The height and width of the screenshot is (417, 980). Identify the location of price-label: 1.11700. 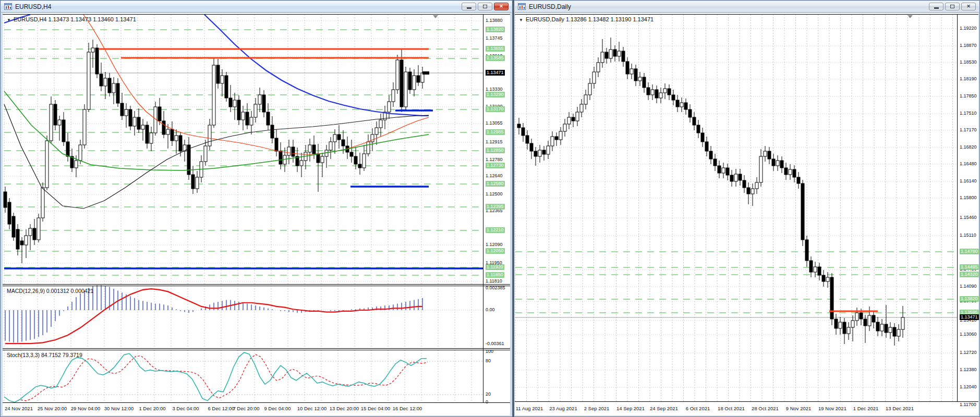
(968, 404).